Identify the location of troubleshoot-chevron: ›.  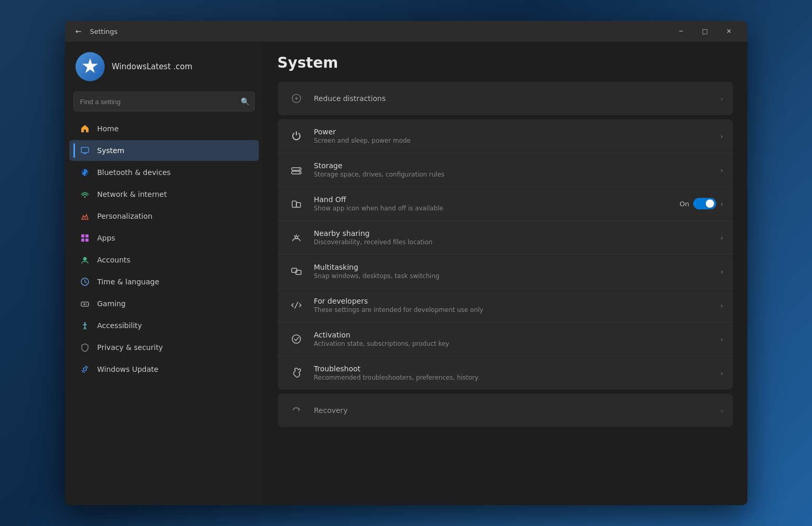
(722, 373).